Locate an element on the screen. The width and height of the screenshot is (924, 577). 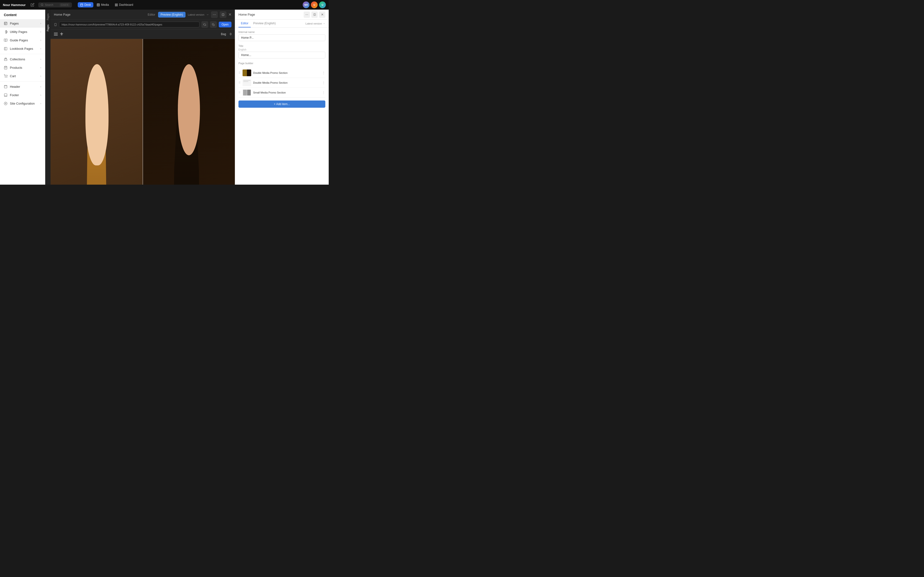
sidebar-item-header: Header › is located at coordinates (23, 87).